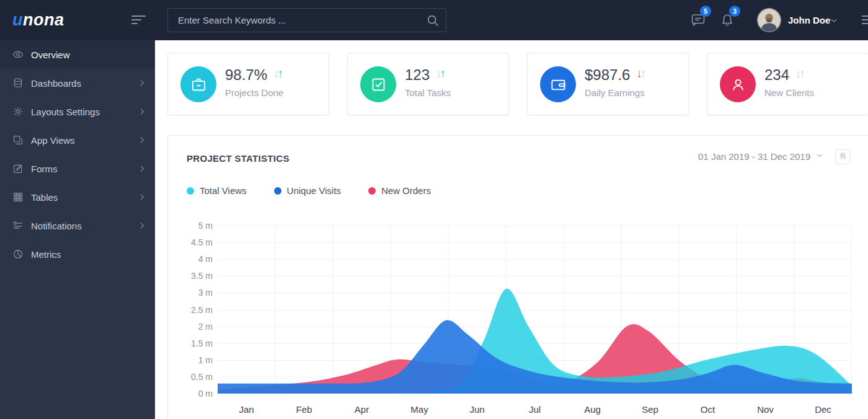 The width and height of the screenshot is (868, 419). What do you see at coordinates (18, 197) in the screenshot?
I see `grid-icon` at bounding box center [18, 197].